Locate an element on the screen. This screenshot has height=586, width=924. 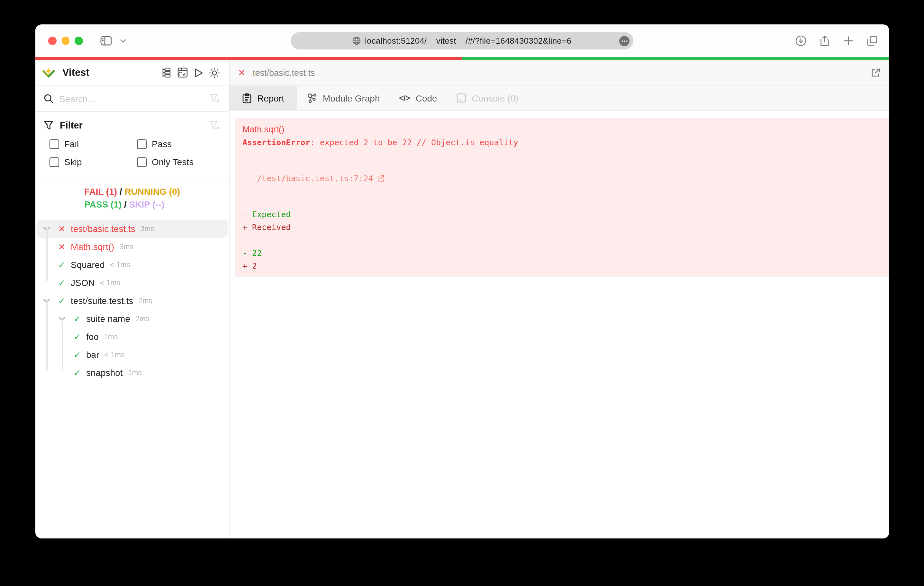
dashboard-icon is located at coordinates (182, 73).